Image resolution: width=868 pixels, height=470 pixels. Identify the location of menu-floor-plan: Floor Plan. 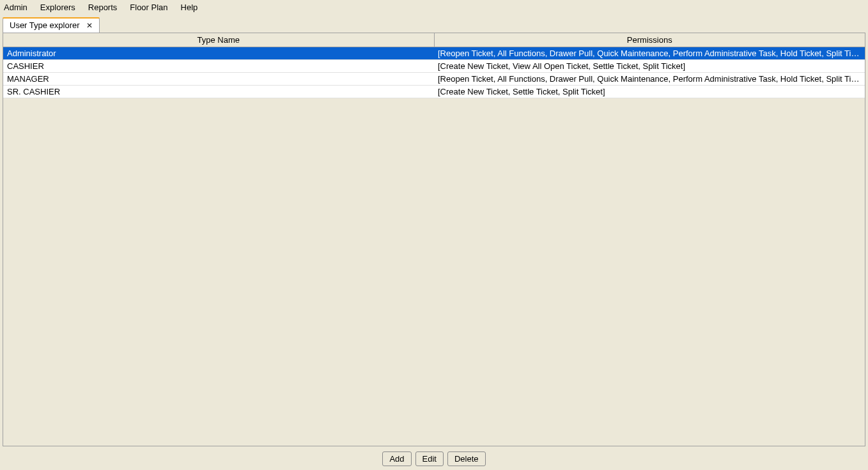
(148, 8).